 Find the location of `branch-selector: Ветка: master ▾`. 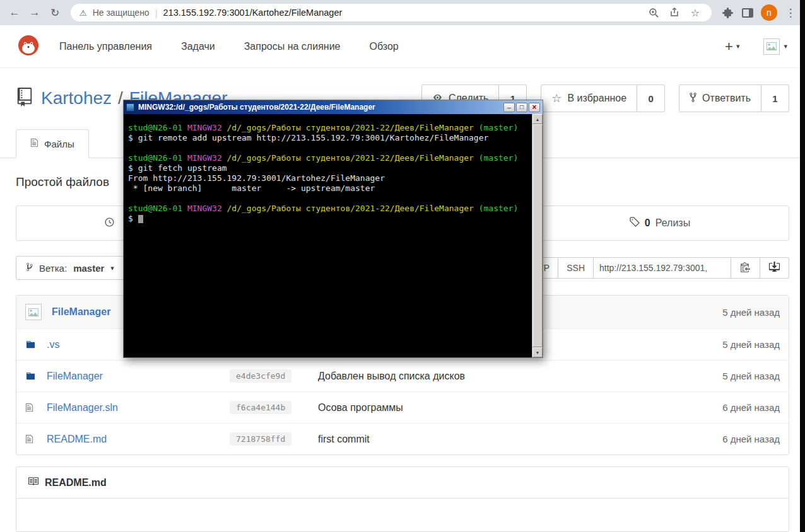

branch-selector: Ветка: master ▾ is located at coordinates (71, 268).